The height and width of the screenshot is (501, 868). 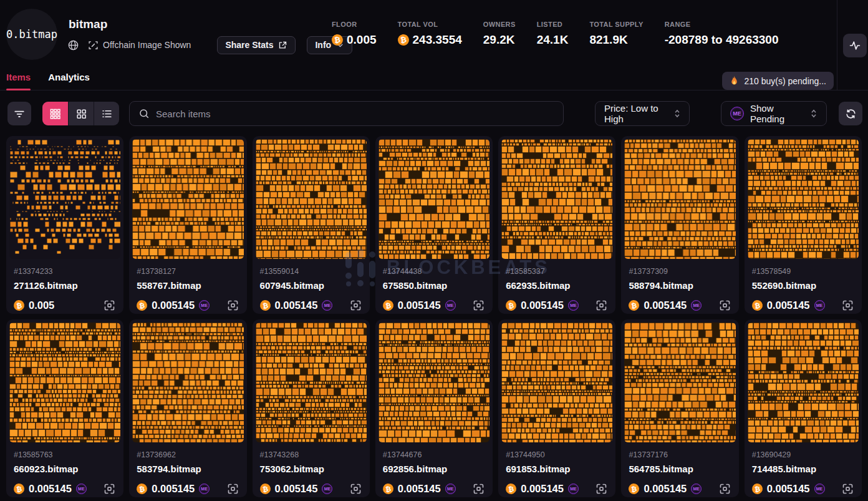 What do you see at coordinates (19, 81) in the screenshot?
I see `tab-items: Items` at bounding box center [19, 81].